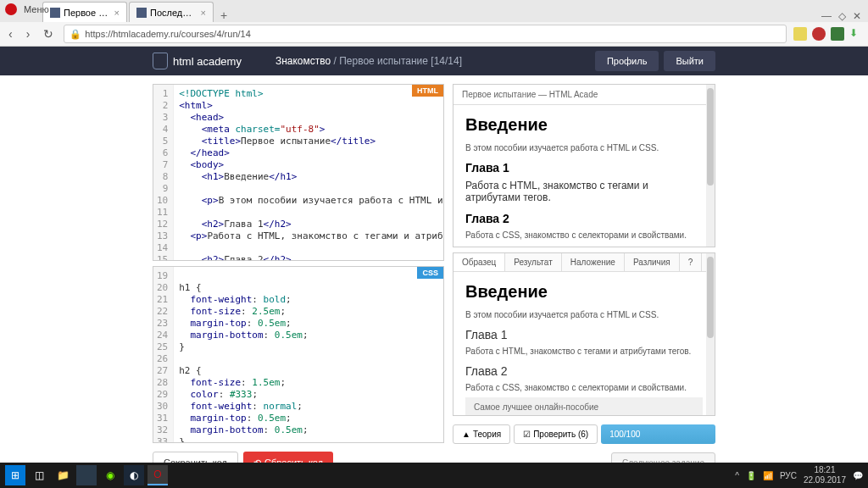  What do you see at coordinates (224, 15) in the screenshot?
I see `new-tab-button: +` at bounding box center [224, 15].